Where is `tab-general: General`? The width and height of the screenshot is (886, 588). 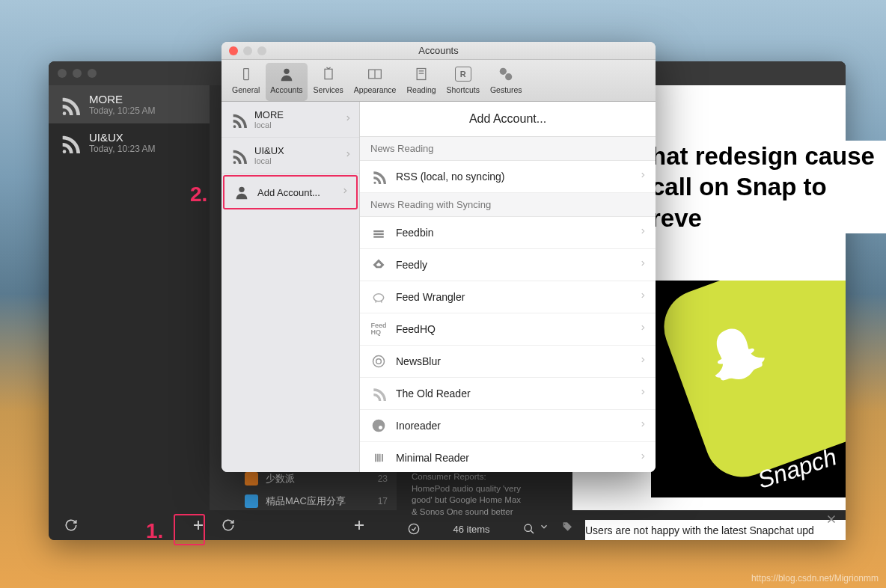
tab-general: General is located at coordinates (245, 82).